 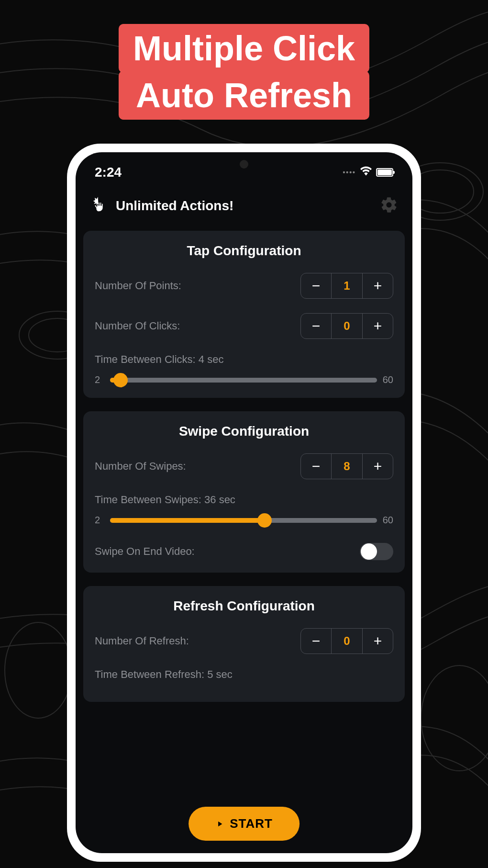 What do you see at coordinates (244, 314) in the screenshot?
I see `tap-configuration-card: Tap Configuration Number Of Points: − 1 …` at bounding box center [244, 314].